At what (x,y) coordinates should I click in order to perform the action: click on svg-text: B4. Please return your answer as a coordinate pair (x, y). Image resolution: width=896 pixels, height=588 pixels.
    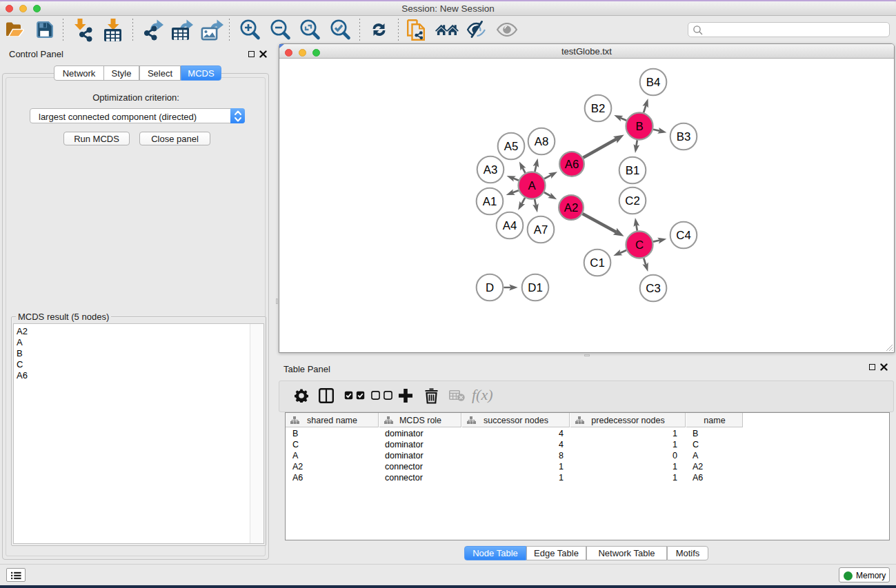
    Looking at the image, I should click on (654, 83).